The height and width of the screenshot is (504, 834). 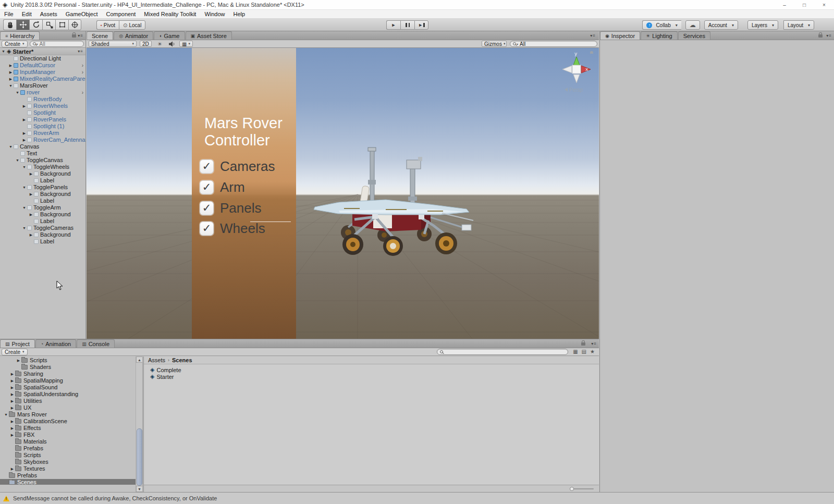 I want to click on lock-icon, so click(x=583, y=344).